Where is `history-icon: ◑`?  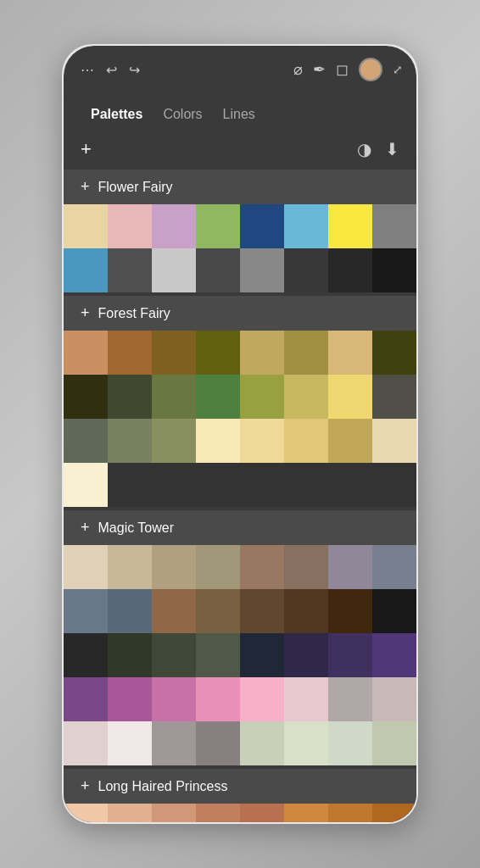
history-icon: ◑ is located at coordinates (365, 149).